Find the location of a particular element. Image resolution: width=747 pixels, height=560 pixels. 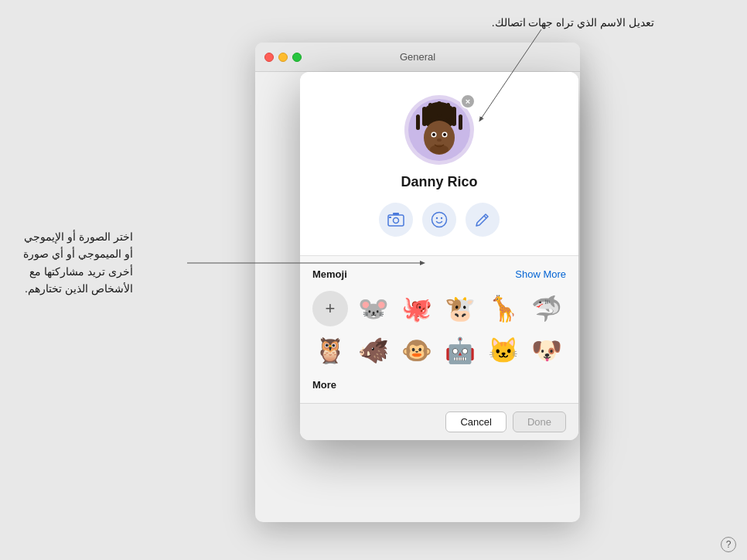

avatar-wrapper: × is located at coordinates (439, 130).